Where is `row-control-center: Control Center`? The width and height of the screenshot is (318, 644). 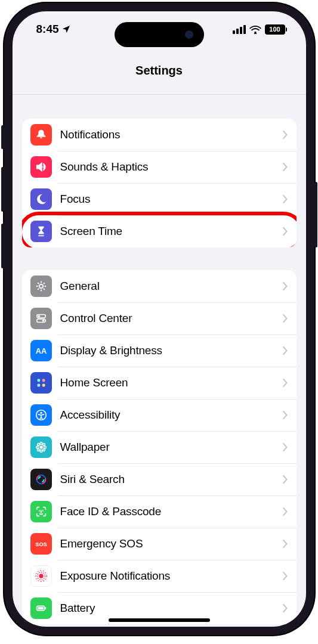
row-control-center: Control Center is located at coordinates (159, 318).